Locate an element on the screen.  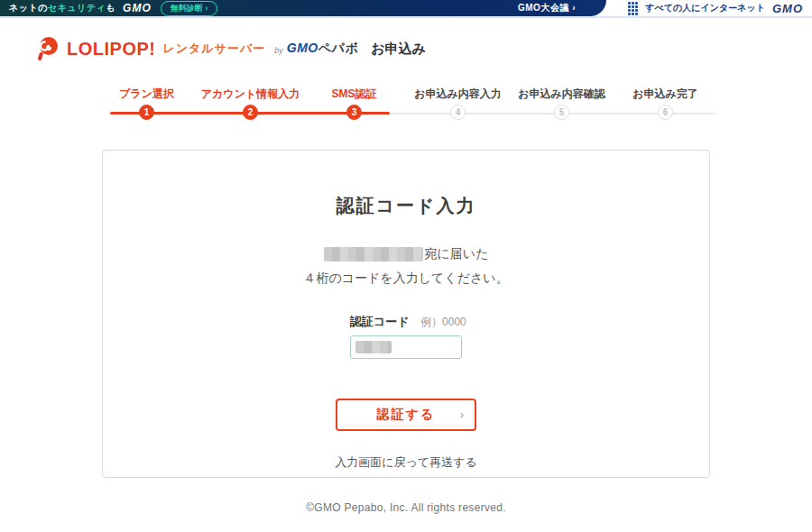
step-label: お申込み内容入力 is located at coordinates (458, 94).